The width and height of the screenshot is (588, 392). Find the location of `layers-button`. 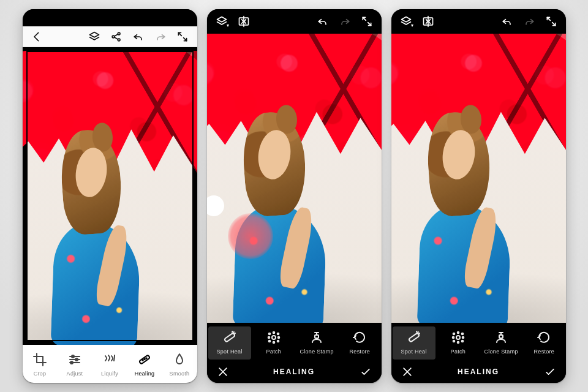

layers-button is located at coordinates (94, 37).